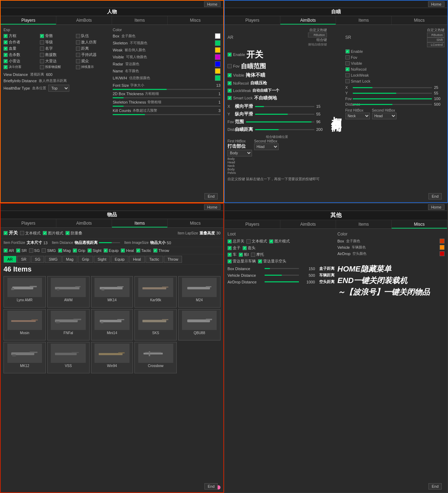 The width and height of the screenshot is (448, 493). Describe the element at coordinates (200, 292) in the screenshot. I see `item-m24: M24` at that location.